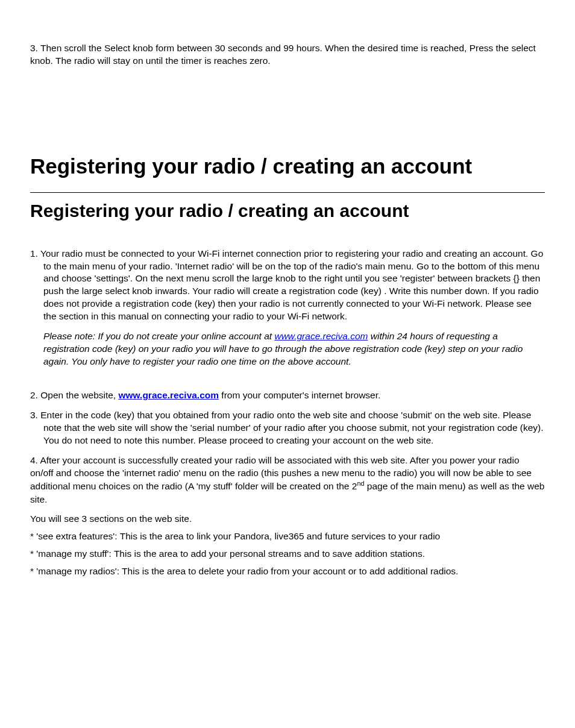 The image size is (575, 728). I want to click on bullet-1: * 'see extra features': This is the area…, so click(288, 536).